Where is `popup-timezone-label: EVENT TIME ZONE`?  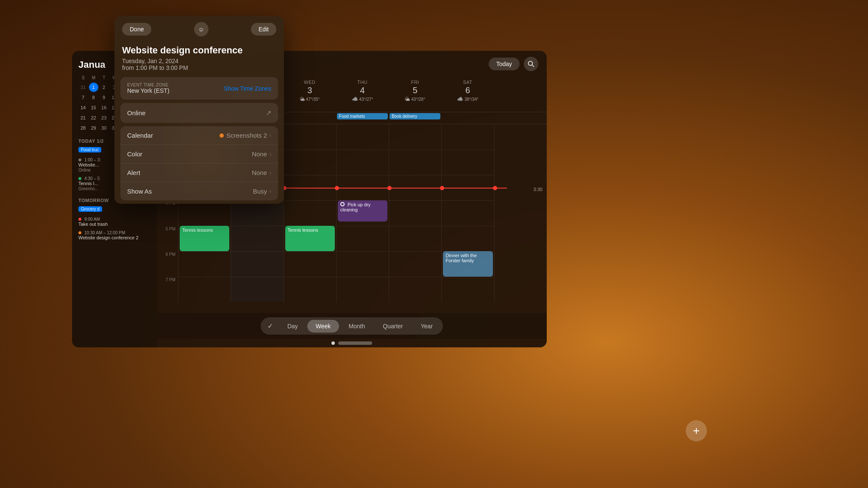 popup-timezone-label: EVENT TIME ZONE is located at coordinates (148, 85).